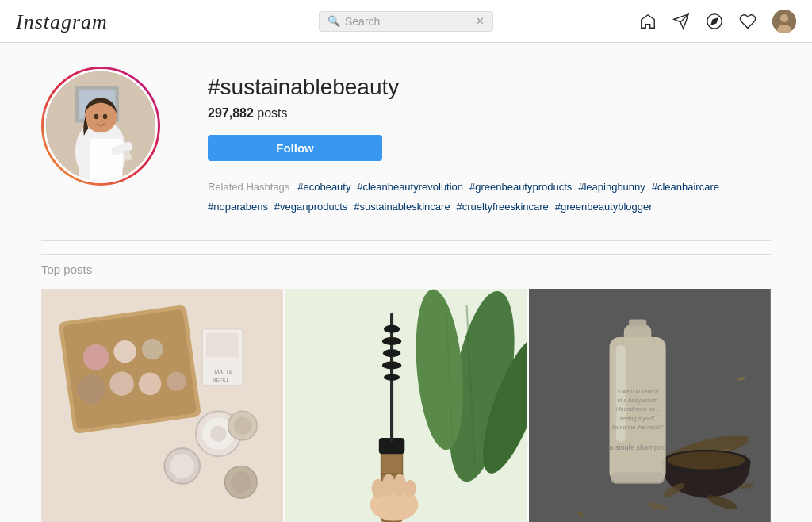  Describe the element at coordinates (638, 447) in the screenshot. I see `svg-text: a single shampoo` at that location.